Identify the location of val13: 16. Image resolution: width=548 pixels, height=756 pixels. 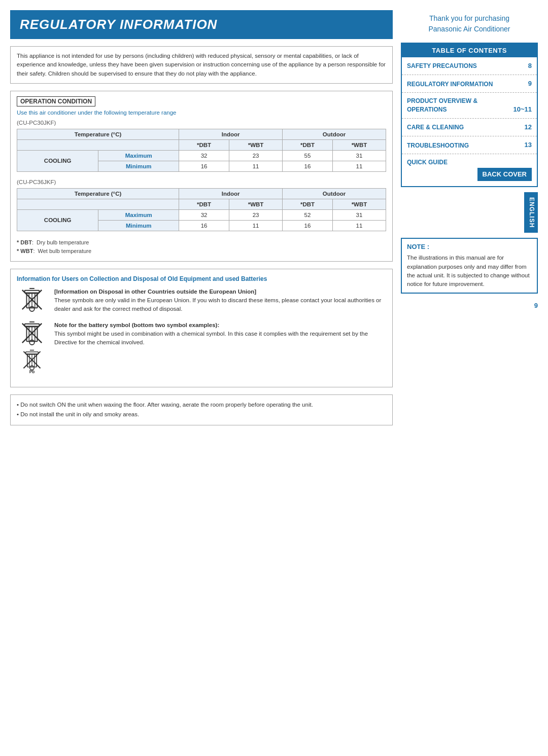
(204, 225).